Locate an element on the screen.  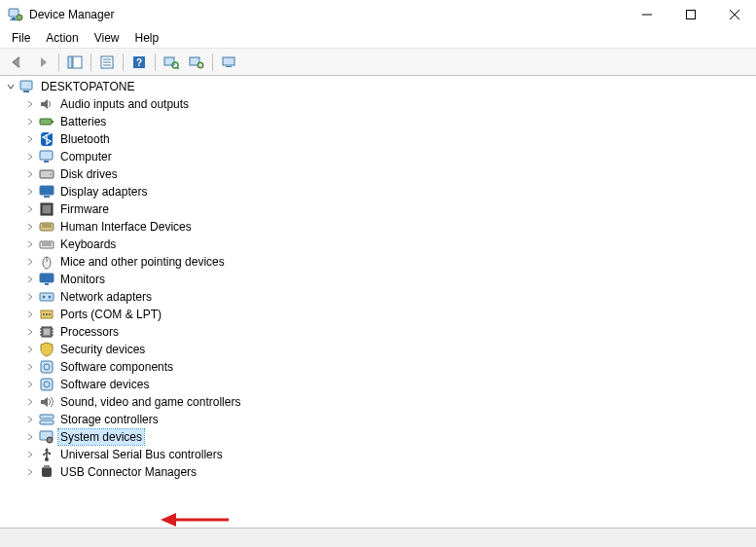
scan-hardware-button is located at coordinates (171, 62).